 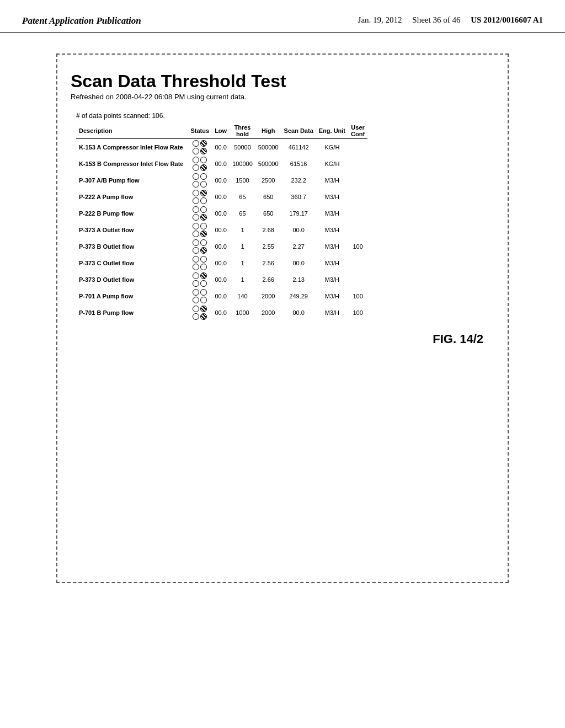 What do you see at coordinates (222, 197) in the screenshot?
I see `table-row: P-222 A Pump flow00.065650360.7M3/H` at bounding box center [222, 197].